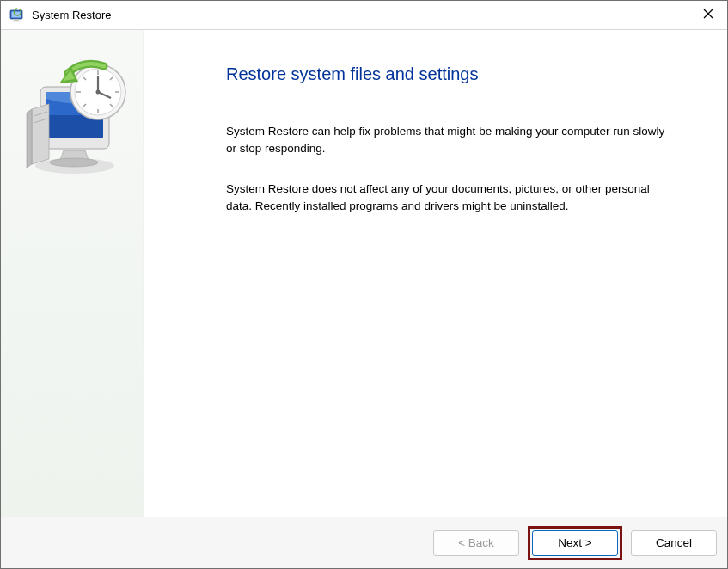  What do you see at coordinates (364, 542) in the screenshot?
I see `wizard-footer: < Back Next > Cancel` at bounding box center [364, 542].